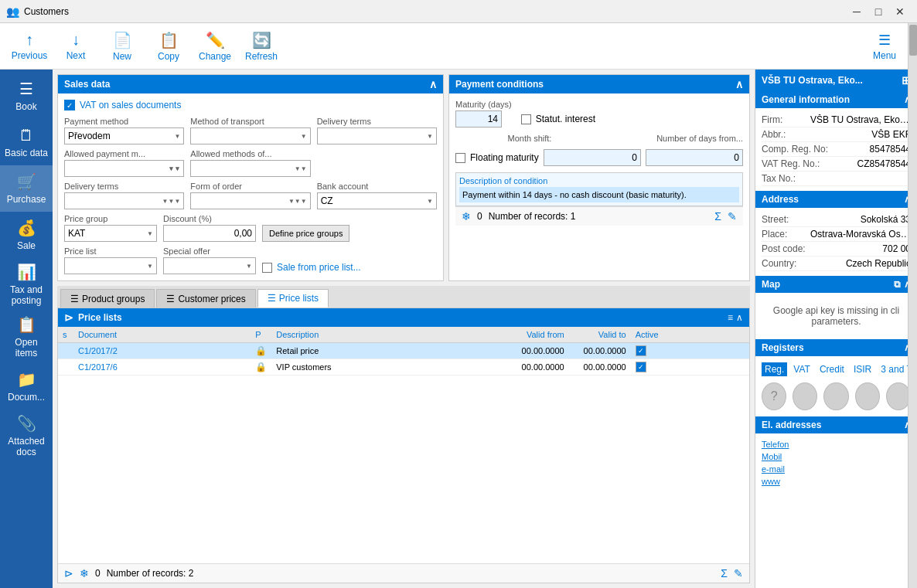  I want to click on allowed-payment-input: ▼▼, so click(124, 168).